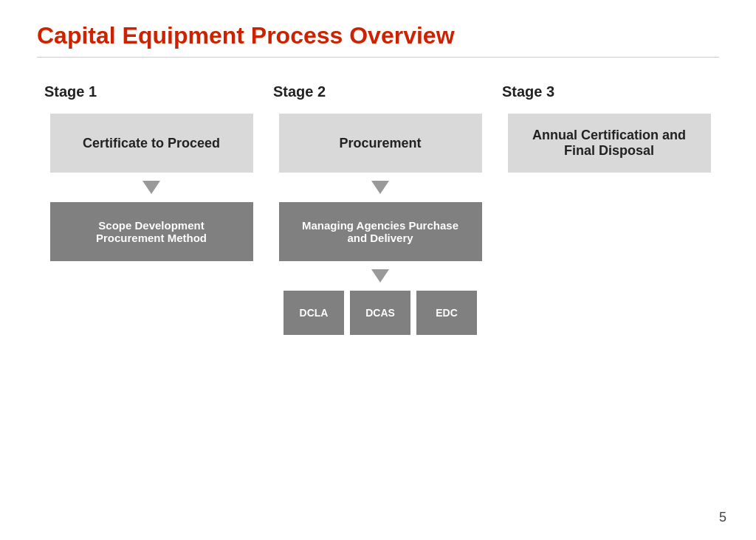 The width and height of the screenshot is (756, 540). Describe the element at coordinates (378, 58) in the screenshot. I see `title-divider` at that location.